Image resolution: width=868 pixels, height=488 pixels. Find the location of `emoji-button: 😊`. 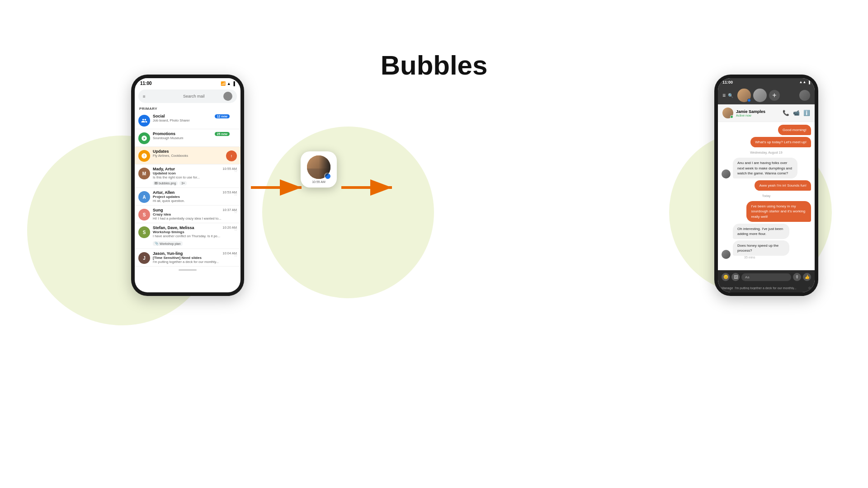

emoji-button: 😊 is located at coordinates (726, 277).